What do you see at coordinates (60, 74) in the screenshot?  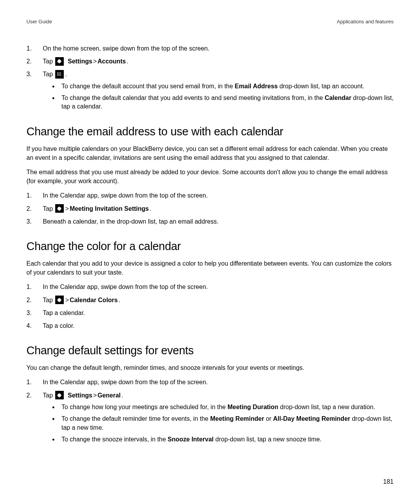 I see `list-icon` at bounding box center [60, 74].